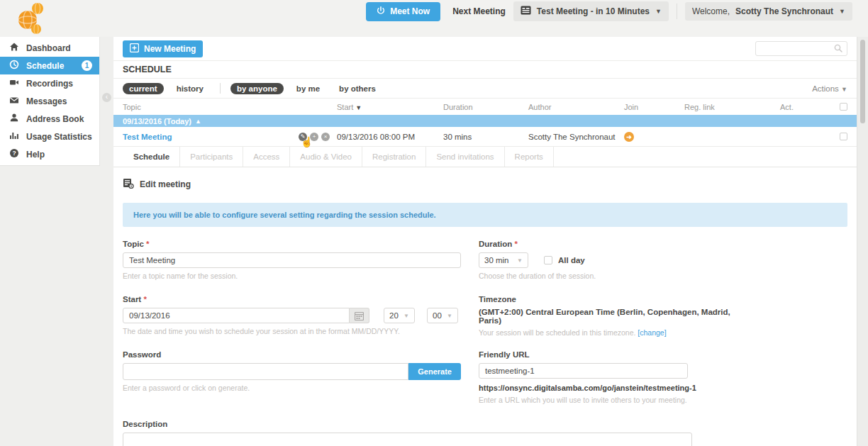  What do you see at coordinates (485, 121) in the screenshot?
I see `date-group-row: 09/13/2016 (Today) ▲` at bounding box center [485, 121].